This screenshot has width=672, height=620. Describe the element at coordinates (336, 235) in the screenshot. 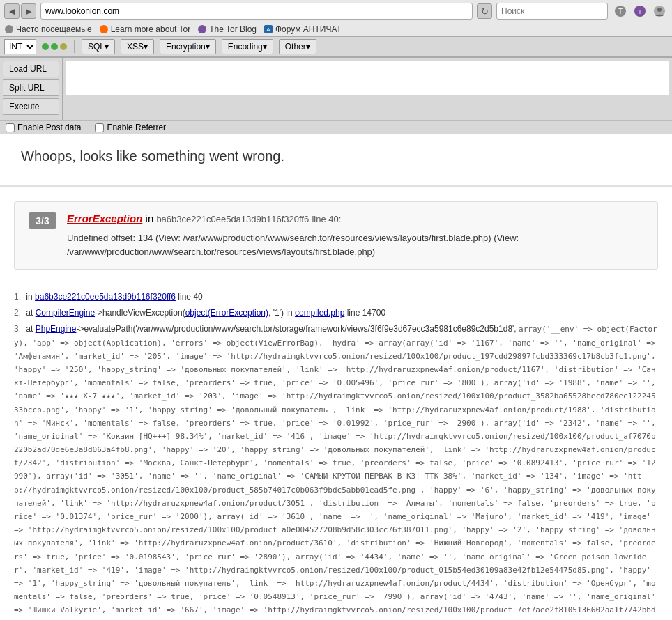

I see `error-box: 3/3 ErrorException in ba6b3ce221c0ee5da1…` at that location.